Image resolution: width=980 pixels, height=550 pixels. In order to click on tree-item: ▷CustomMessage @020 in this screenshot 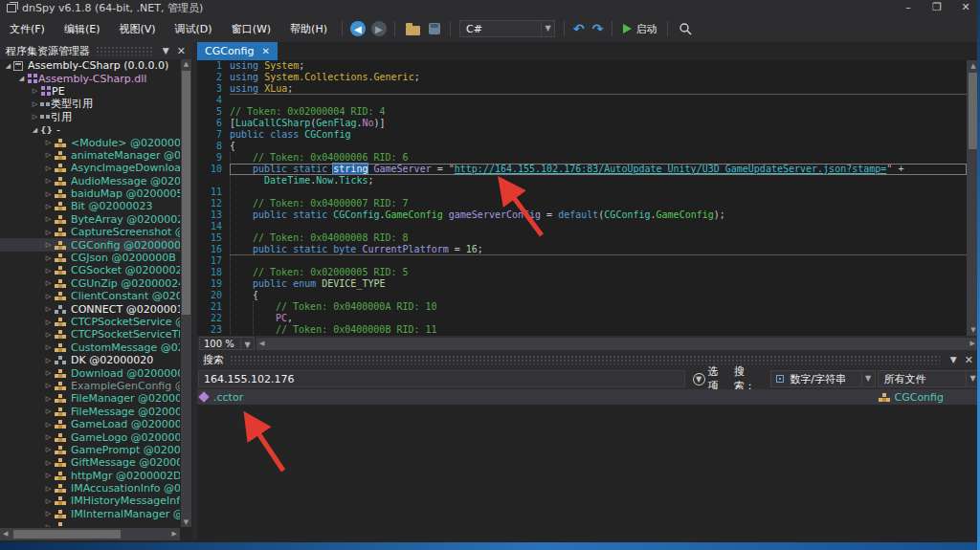, I will do `click(90, 348)`.